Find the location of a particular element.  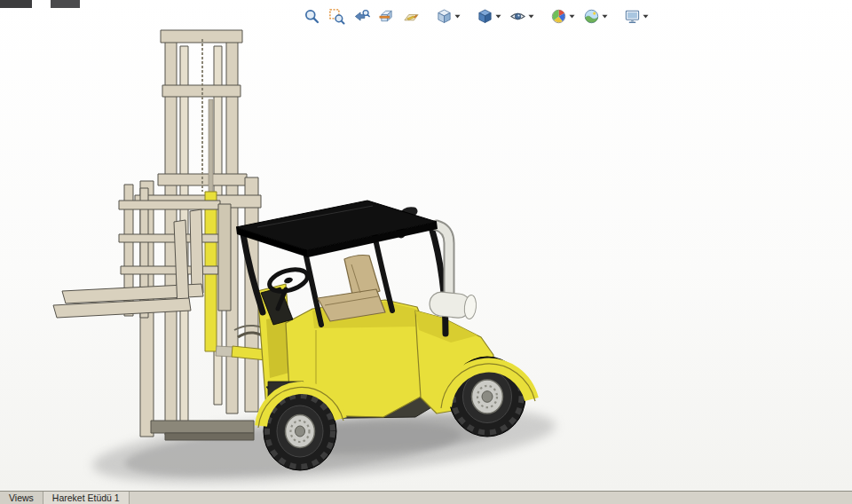

muffler is located at coordinates (453, 305).